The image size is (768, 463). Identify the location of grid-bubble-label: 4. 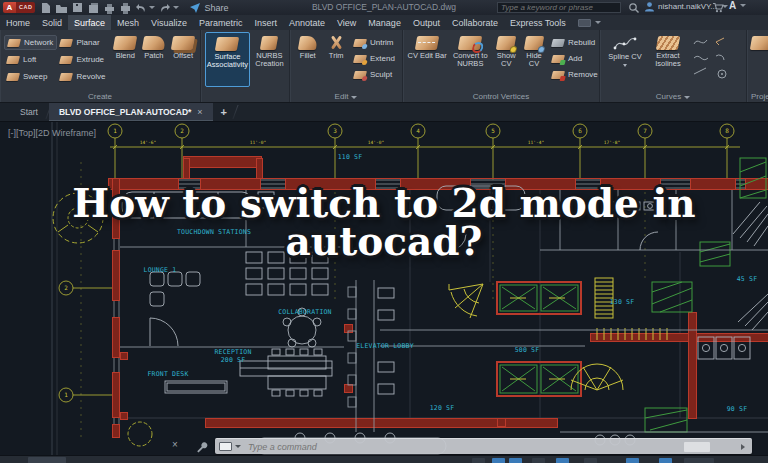
(418, 130).